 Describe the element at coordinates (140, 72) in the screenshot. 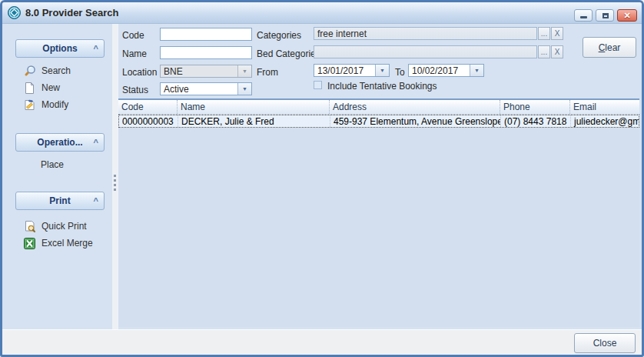

I see `location-label: Location` at that location.